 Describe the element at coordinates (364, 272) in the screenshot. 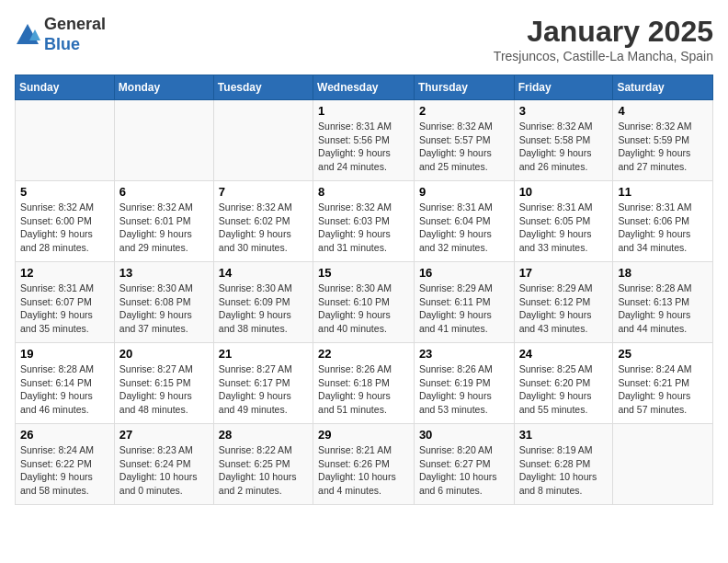

I see `day-number: 15` at that location.